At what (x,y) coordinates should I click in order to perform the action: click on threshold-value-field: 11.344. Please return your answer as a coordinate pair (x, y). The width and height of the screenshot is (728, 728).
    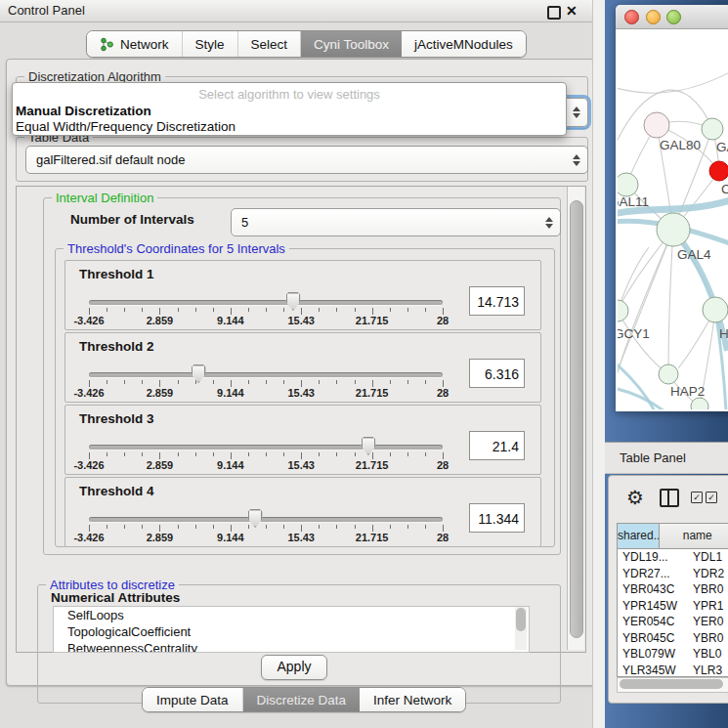
    Looking at the image, I should click on (496, 518).